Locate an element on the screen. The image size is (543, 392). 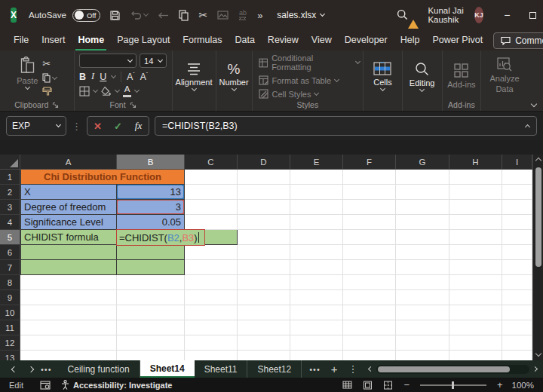
cell-I2 is located at coordinates (517, 192).